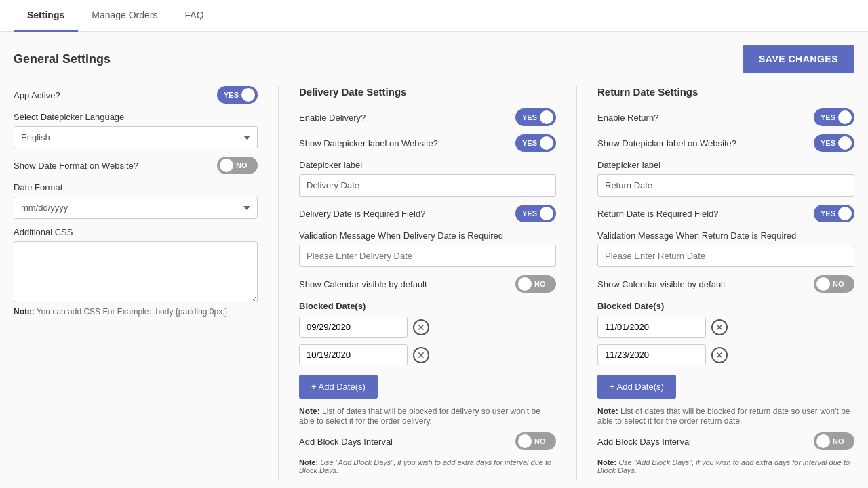 Image resolution: width=868 pixels, height=488 pixels. I want to click on page-title: General Settings, so click(62, 60).